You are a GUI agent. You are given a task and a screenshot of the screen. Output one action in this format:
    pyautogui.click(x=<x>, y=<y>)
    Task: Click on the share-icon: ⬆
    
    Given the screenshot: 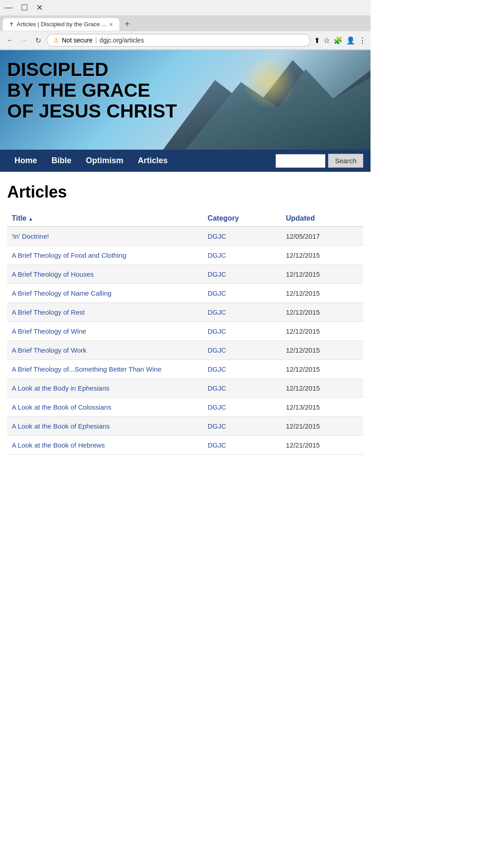 What is the action you would take?
    pyautogui.click(x=317, y=41)
    